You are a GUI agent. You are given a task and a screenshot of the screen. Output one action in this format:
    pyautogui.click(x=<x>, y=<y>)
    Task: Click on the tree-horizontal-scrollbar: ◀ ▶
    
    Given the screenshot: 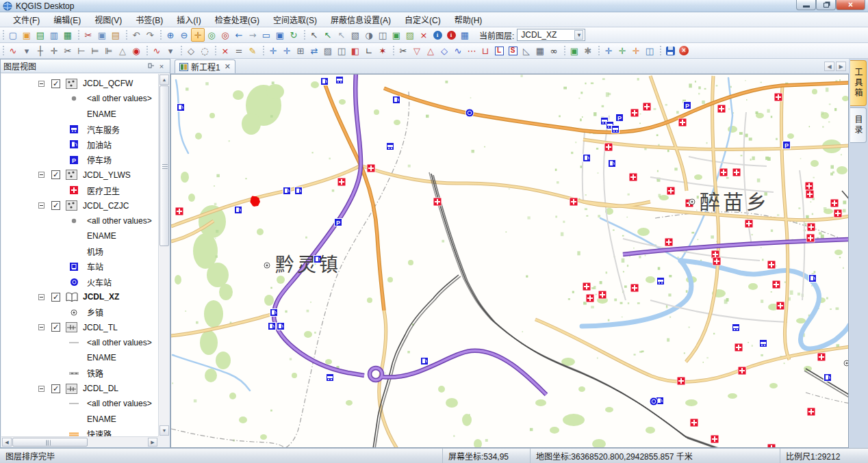 What is the action you would take?
    pyautogui.click(x=79, y=442)
    